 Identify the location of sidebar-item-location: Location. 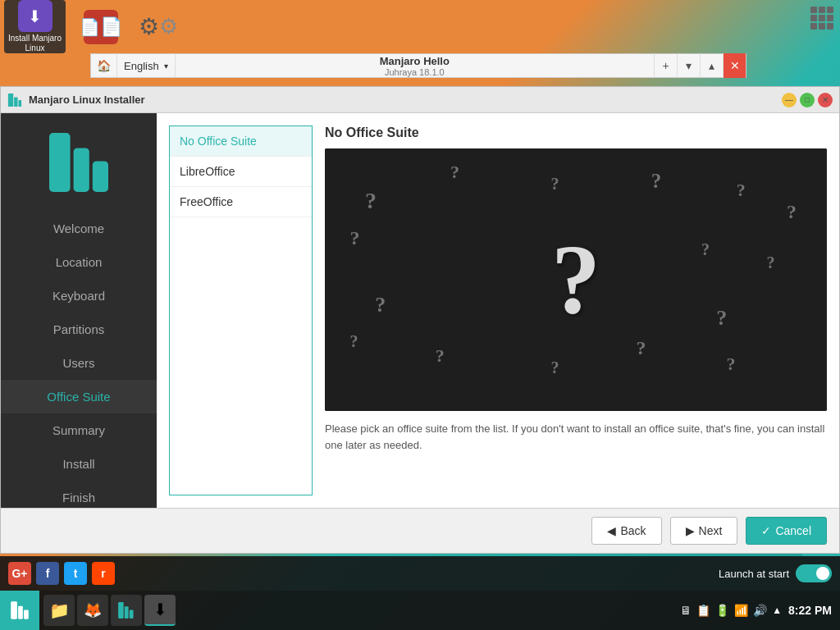
(79, 262).